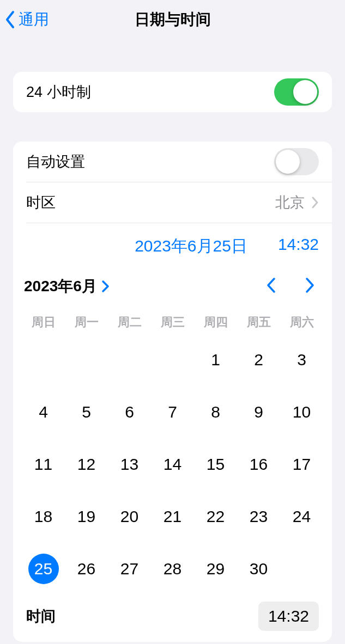  What do you see at coordinates (216, 464) in the screenshot?
I see `calendar-day: 15` at bounding box center [216, 464].